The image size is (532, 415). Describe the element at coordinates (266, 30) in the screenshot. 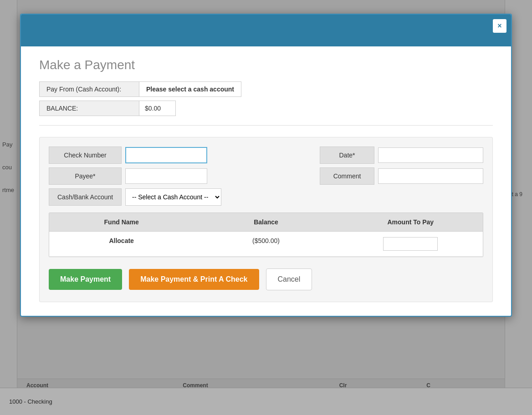

I see `modal-header: ×` at that location.